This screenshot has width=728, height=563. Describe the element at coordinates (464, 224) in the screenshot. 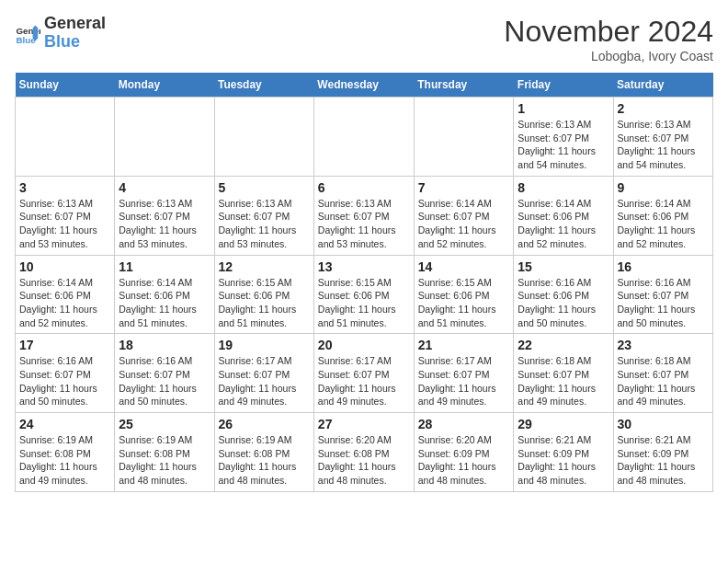

I see `day-info: Sunrise: 6:14 AMSunset: 6:07 PMDaylight:…` at that location.